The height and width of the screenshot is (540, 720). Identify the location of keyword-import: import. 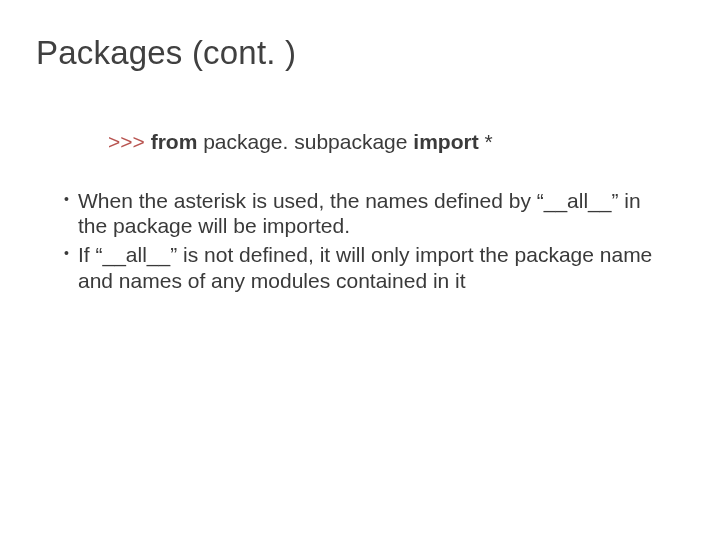
(446, 142).